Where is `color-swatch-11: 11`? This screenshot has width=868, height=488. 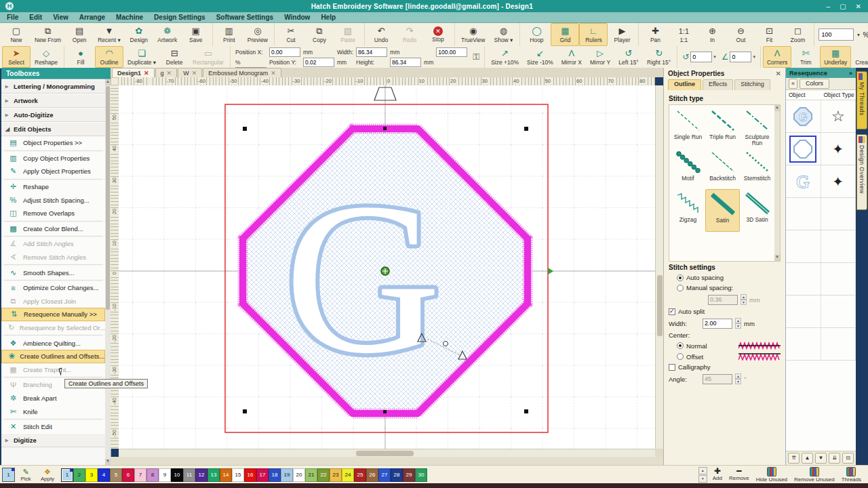
color-swatch-11: 11 is located at coordinates (189, 475).